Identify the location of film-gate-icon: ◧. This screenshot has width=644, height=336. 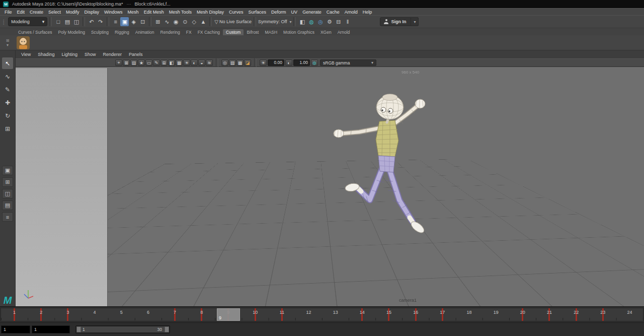
(172, 62).